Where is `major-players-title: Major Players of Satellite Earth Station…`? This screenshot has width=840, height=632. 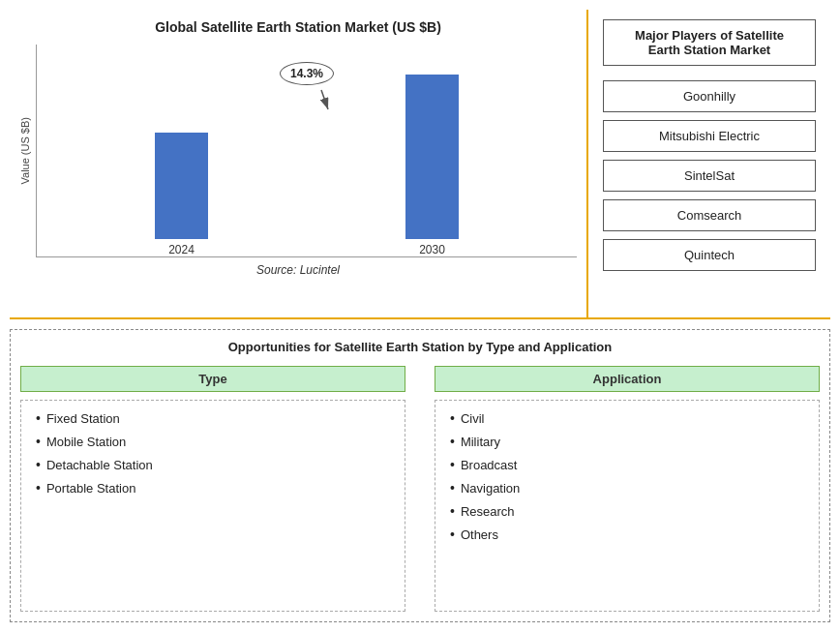
major-players-title: Major Players of Satellite Earth Station… is located at coordinates (709, 43).